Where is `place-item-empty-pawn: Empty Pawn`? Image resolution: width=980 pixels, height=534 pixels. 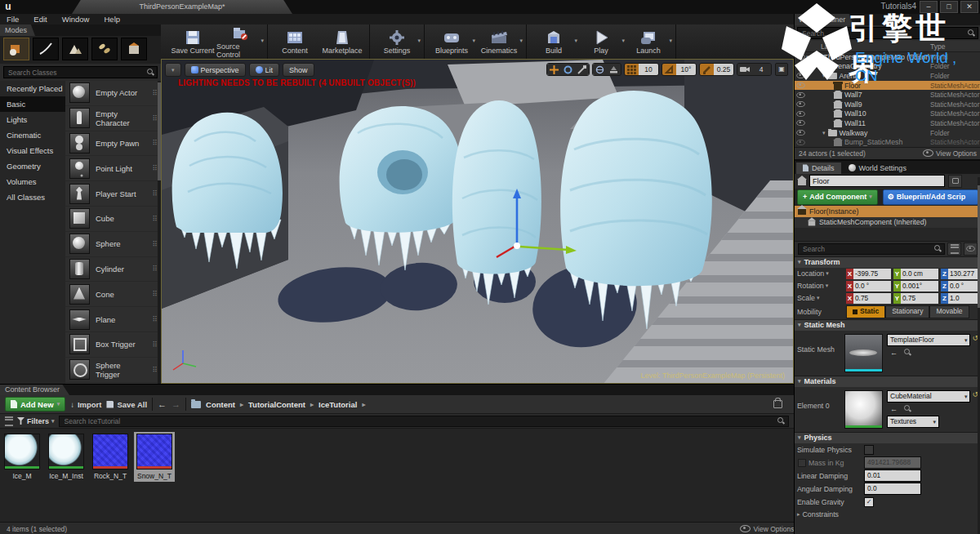
place-item-empty-pawn: Empty Pawn is located at coordinates (113, 144).